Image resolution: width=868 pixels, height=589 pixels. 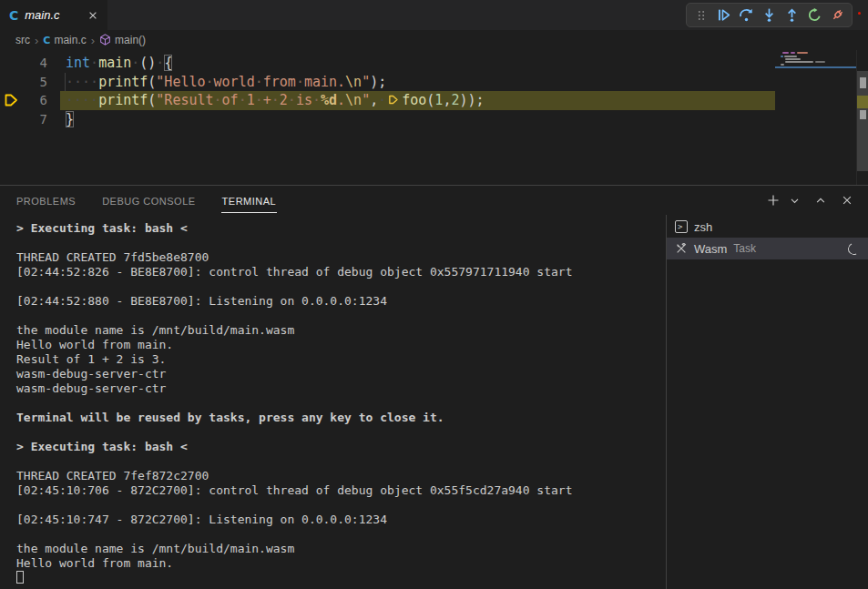 I want to click on panel-tab-debug-console: DEBUG CONSOLE, so click(x=148, y=200).